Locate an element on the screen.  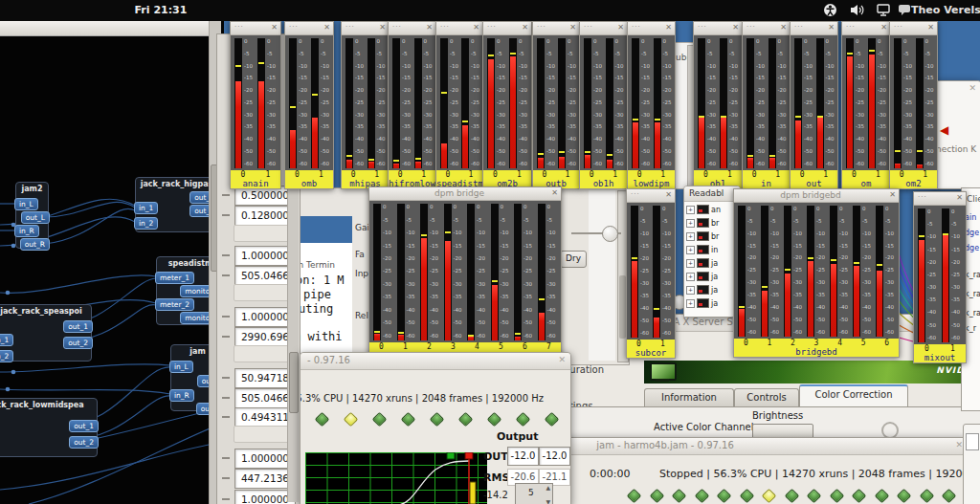
client-name: dge is located at coordinates (972, 233).